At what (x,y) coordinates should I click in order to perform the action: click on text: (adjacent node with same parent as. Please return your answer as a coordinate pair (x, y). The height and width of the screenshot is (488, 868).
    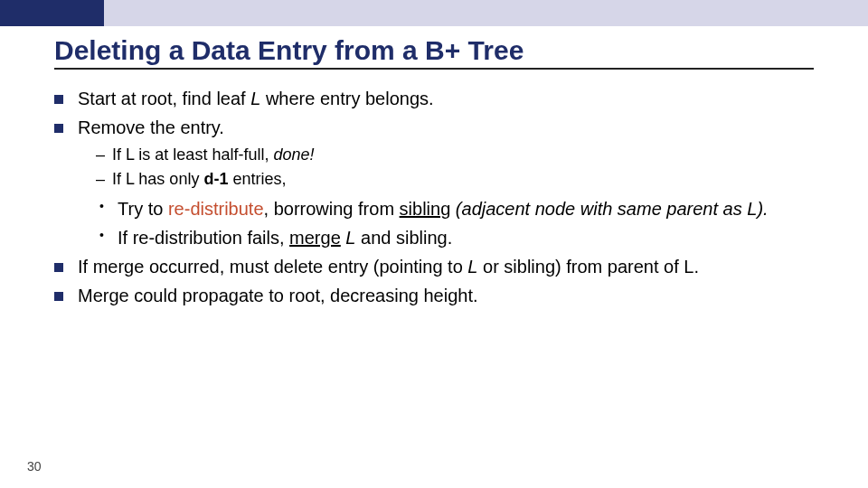
    Looking at the image, I should click on (599, 209).